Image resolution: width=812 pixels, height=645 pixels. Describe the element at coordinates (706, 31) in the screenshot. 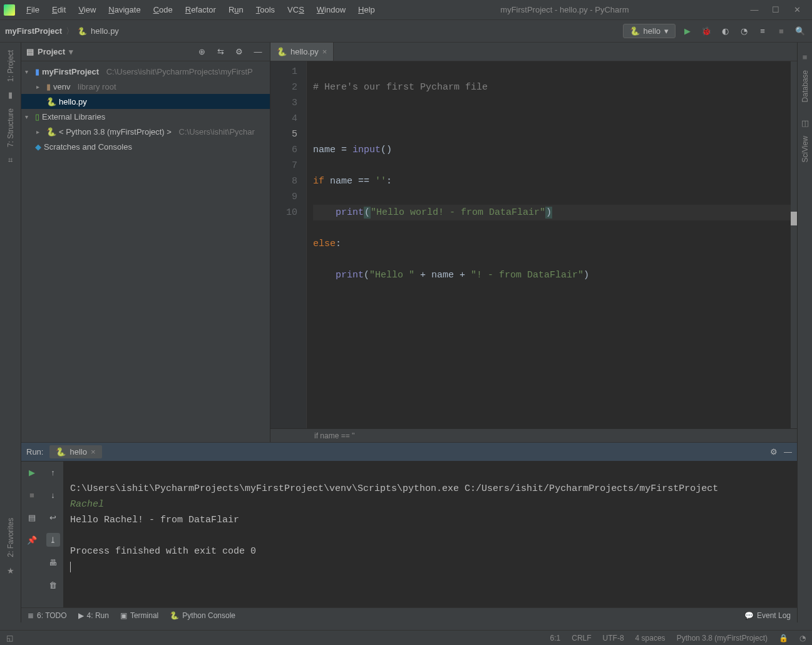

I see `debug-button: 🐞` at that location.